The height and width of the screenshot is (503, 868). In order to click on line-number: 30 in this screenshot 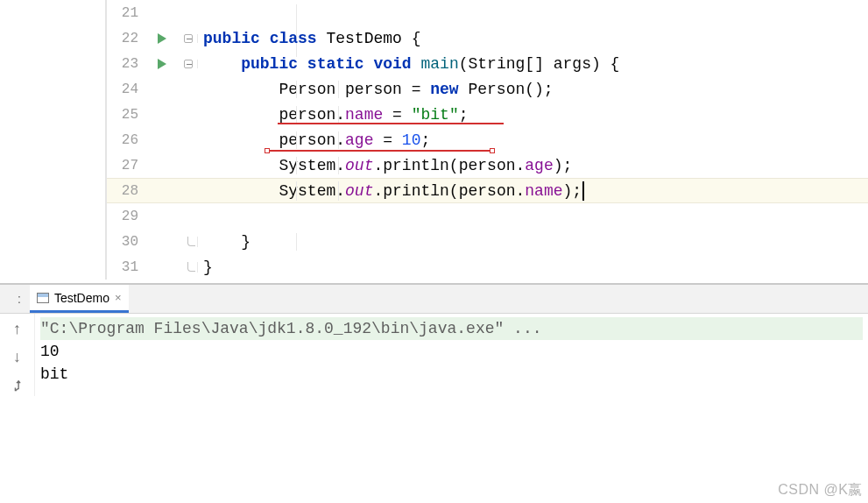, I will do `click(126, 242)`.